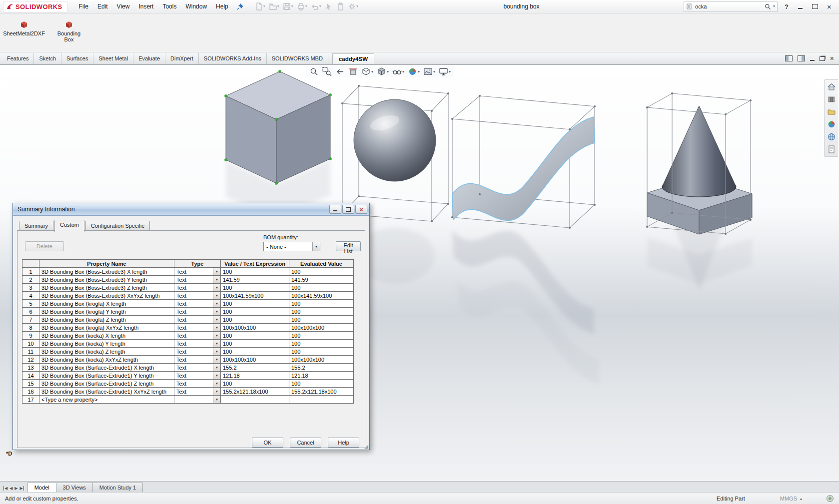 This screenshot has height=504, width=839. Describe the element at coordinates (169, 6) in the screenshot. I see `menu-tools: Tools` at that location.